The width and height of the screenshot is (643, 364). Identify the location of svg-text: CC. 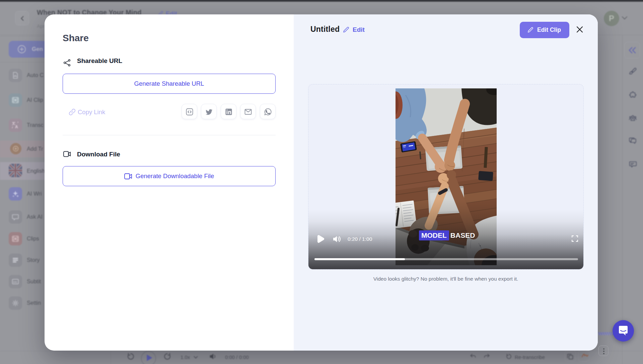
(15, 282).